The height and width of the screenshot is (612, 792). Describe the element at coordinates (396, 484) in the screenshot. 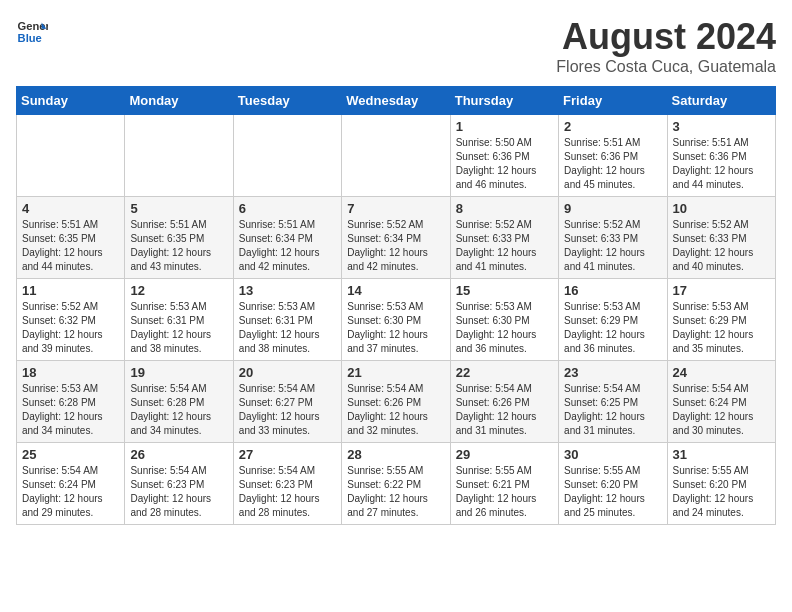

I see `week-row-5: 25Sunrise: 5:54 AM Sunset: 6:24 PM Dayli…` at that location.